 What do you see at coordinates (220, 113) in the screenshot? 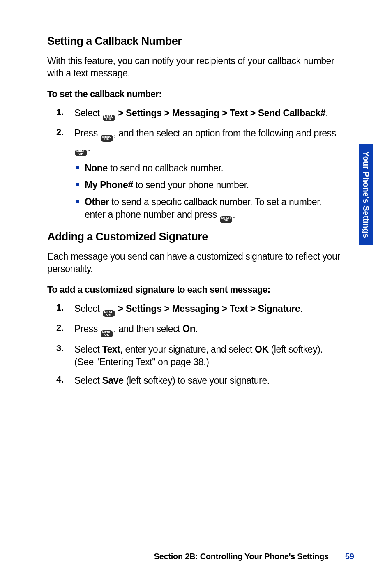
I see `nav-path: > Settings > Messaging > Text > Send Cal…` at bounding box center [220, 113].